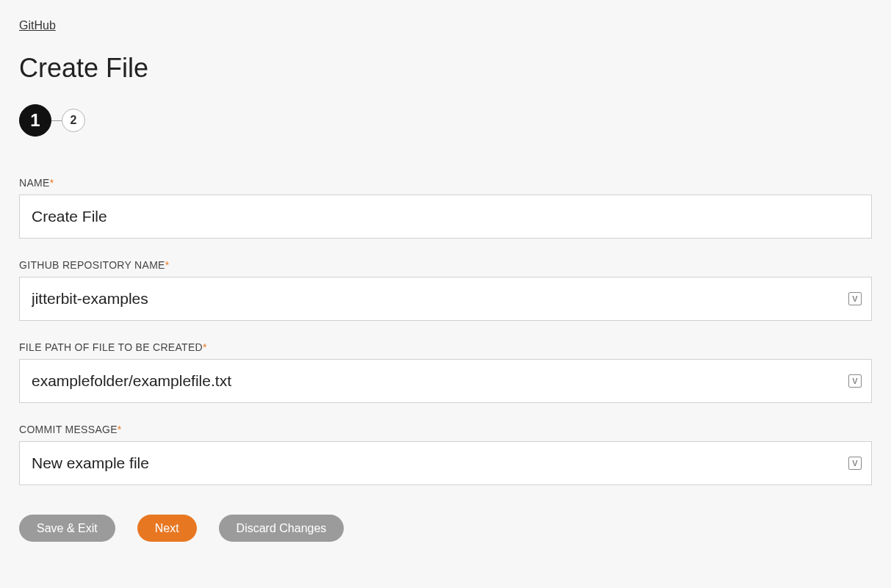 The image size is (891, 588). What do you see at coordinates (445, 463) in the screenshot?
I see `commit-input` at bounding box center [445, 463].